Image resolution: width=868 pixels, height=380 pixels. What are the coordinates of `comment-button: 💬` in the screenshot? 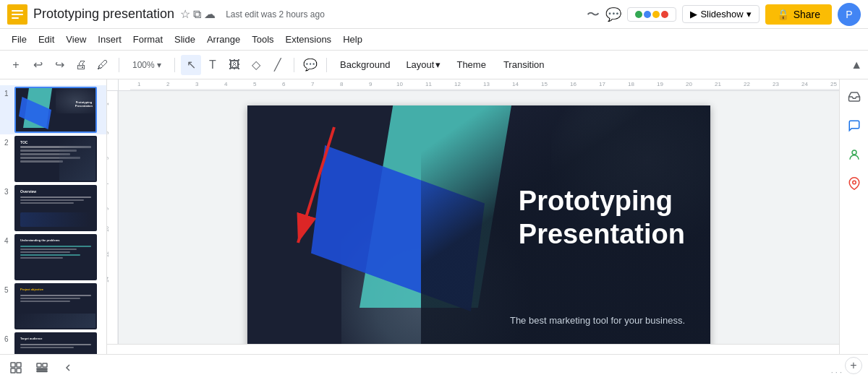 It's located at (310, 65).